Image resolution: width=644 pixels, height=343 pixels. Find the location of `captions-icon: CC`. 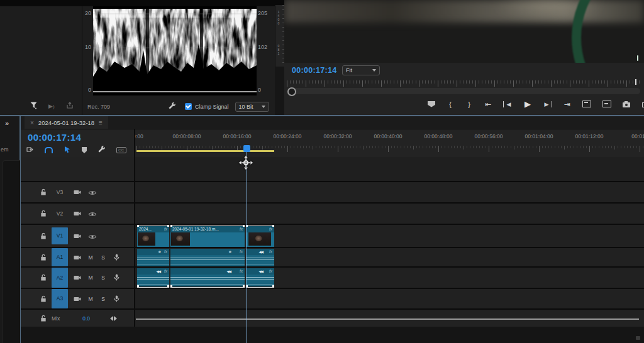

captions-icon: CC is located at coordinates (121, 150).